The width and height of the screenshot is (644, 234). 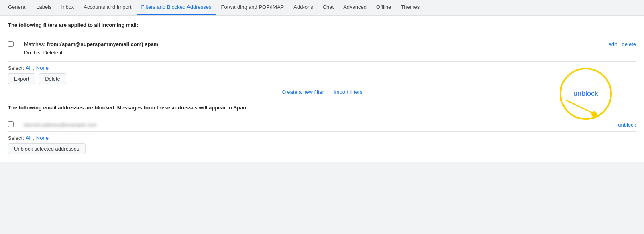 What do you see at coordinates (43, 138) in the screenshot?
I see `blocked-select-none: None` at bounding box center [43, 138].